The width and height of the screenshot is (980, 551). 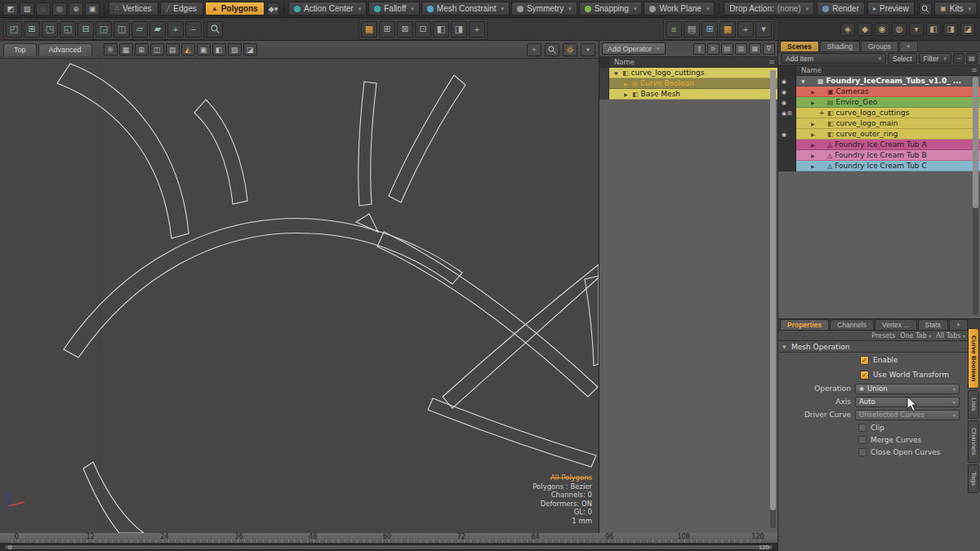 I want to click on properties-tab: Stats, so click(x=933, y=325).